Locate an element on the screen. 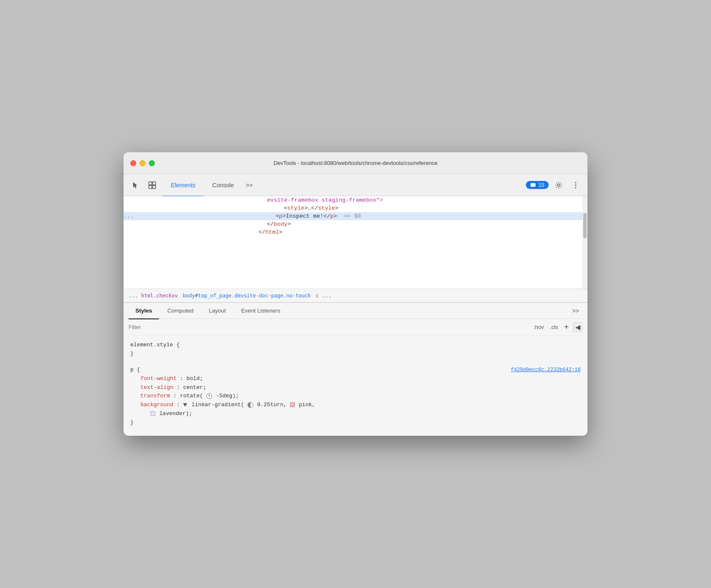  tab-console: Console is located at coordinates (223, 186).